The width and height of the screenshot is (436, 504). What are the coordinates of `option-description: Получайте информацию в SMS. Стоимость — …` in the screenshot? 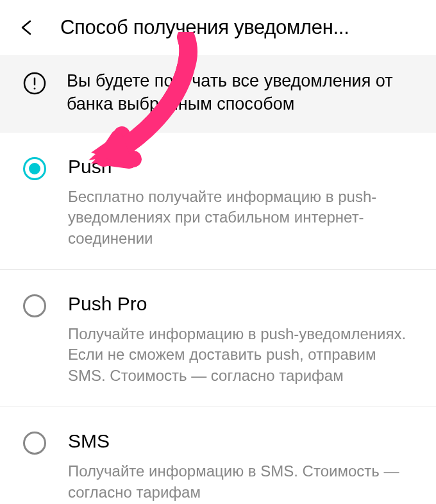 It's located at (242, 482).